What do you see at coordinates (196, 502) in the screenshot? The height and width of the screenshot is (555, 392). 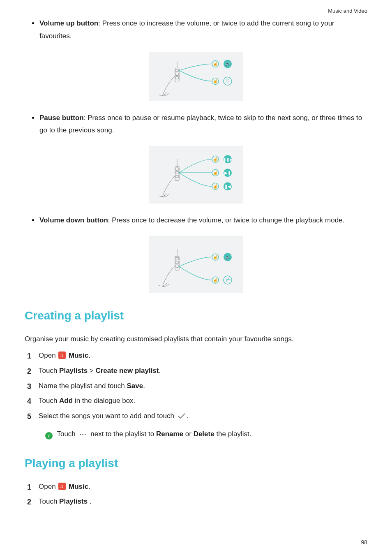 I see `step-2: Touch Playlists .` at bounding box center [196, 502].